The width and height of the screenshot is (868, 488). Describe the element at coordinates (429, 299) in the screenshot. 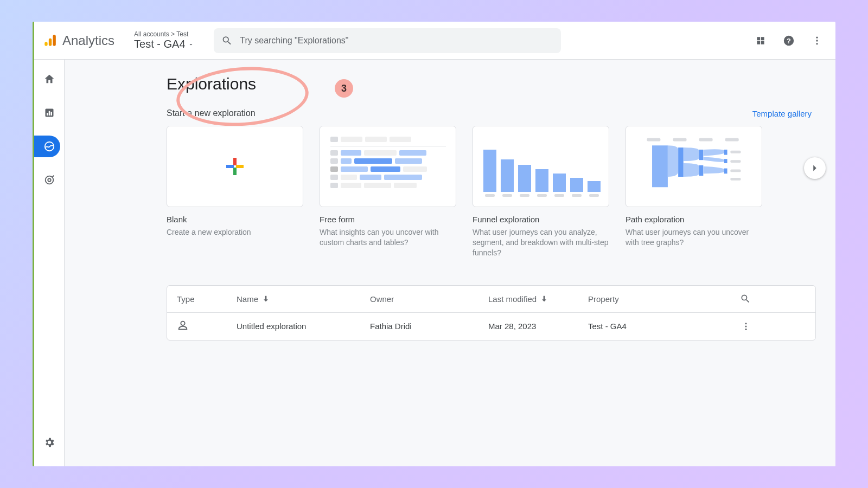

I see `th-owner: Owner` at that location.